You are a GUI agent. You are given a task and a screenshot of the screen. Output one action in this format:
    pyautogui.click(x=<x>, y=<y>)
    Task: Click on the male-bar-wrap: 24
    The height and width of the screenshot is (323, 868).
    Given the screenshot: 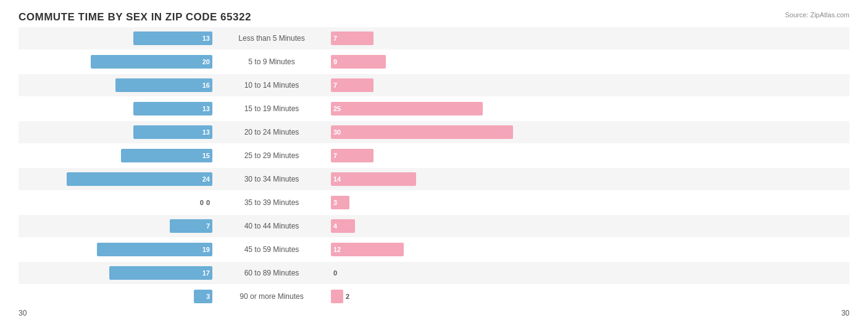 What is the action you would take?
    pyautogui.click(x=115, y=179)
    